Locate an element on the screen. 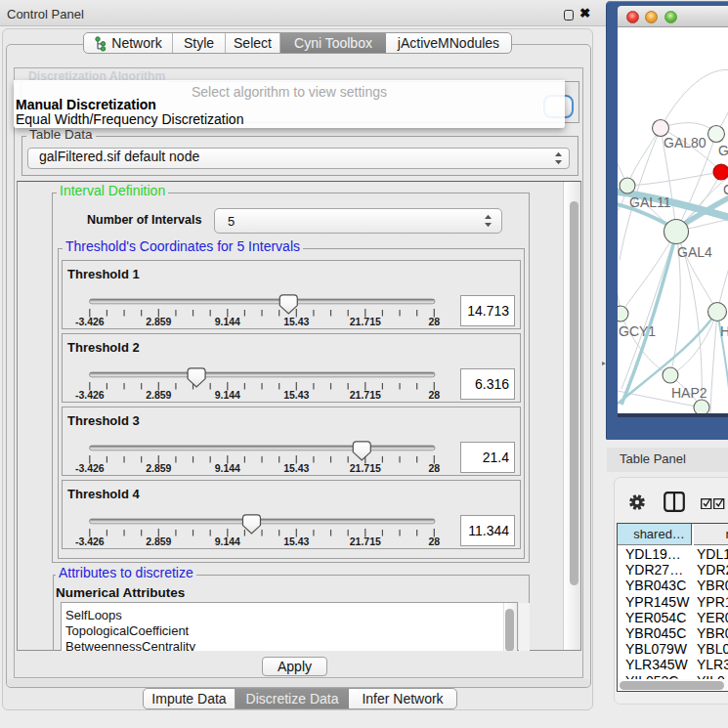 The image size is (728, 728). svg-text: HAP2 is located at coordinates (690, 393).